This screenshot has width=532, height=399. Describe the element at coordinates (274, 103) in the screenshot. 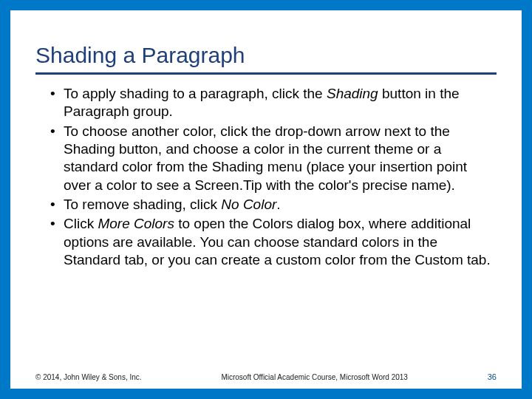

I see `list-item: To apply shading to a paragraph, click t…` at that location.